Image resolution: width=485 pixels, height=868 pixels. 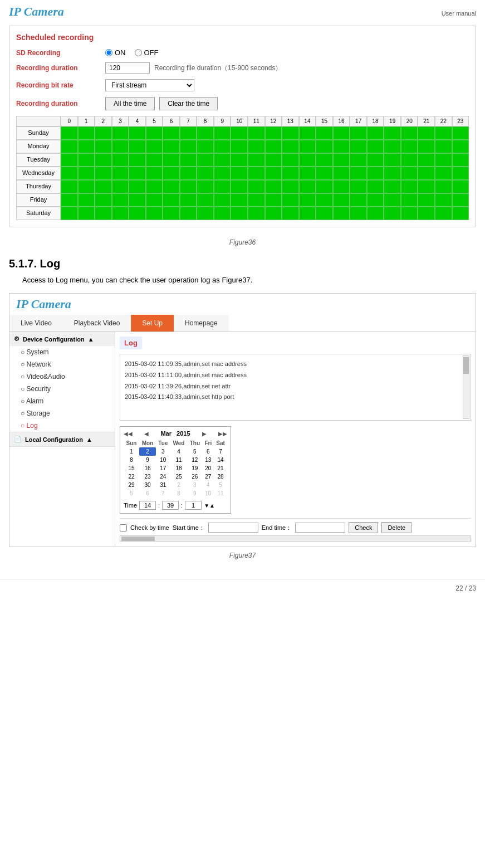 I want to click on nav-set-up: Set Up, so click(x=153, y=323).